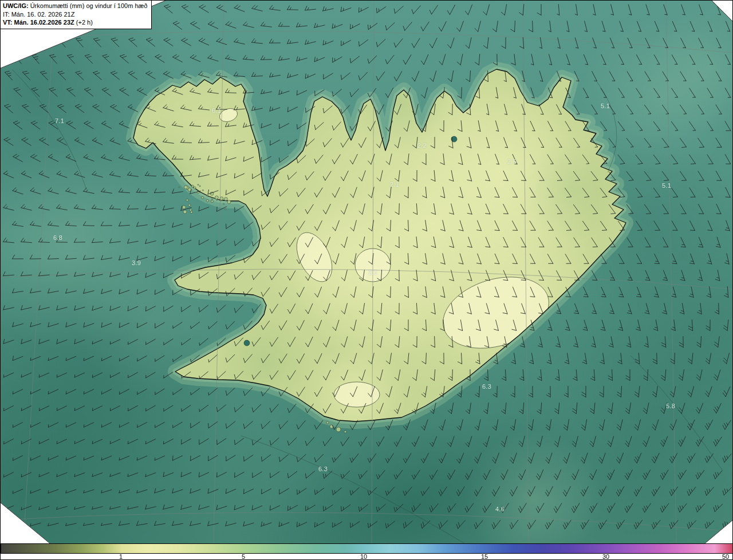 Image resolution: width=733 pixels, height=560 pixels. I want to click on model-id-label: UWC/IG:, so click(16, 6).